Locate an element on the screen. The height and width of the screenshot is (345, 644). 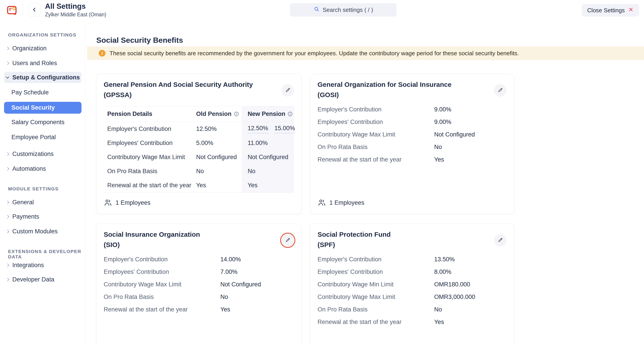
page-title: Social Security Benefits is located at coordinates (140, 40).